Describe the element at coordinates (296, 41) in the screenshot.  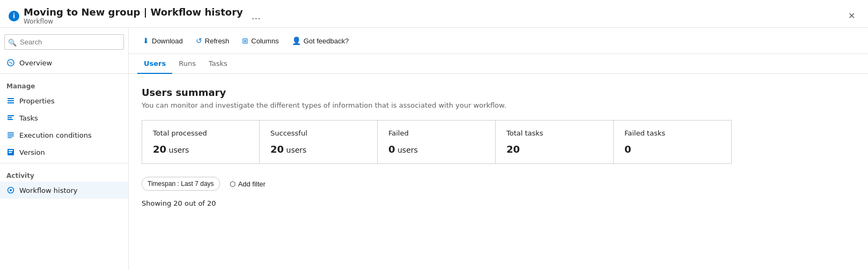
I see `feedback-icon: 👤` at that location.